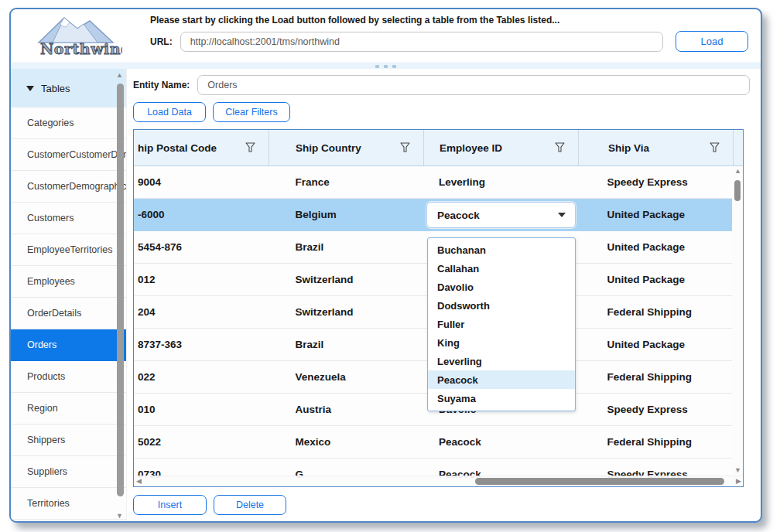 This screenshot has height=532, width=780. What do you see at coordinates (68, 218) in the screenshot?
I see `sidebar-item-customers: Customers` at bounding box center [68, 218].